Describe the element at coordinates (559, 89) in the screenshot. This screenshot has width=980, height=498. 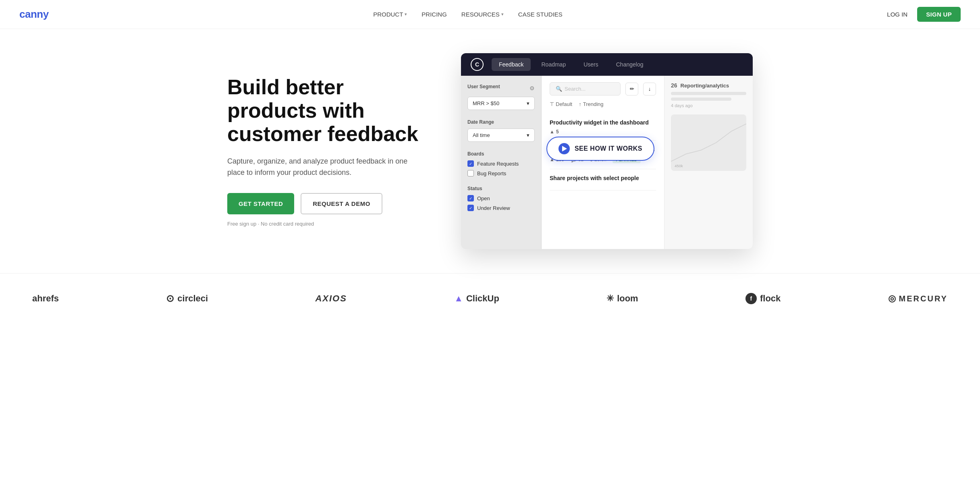
I see `search-icon: 🔍` at that location.